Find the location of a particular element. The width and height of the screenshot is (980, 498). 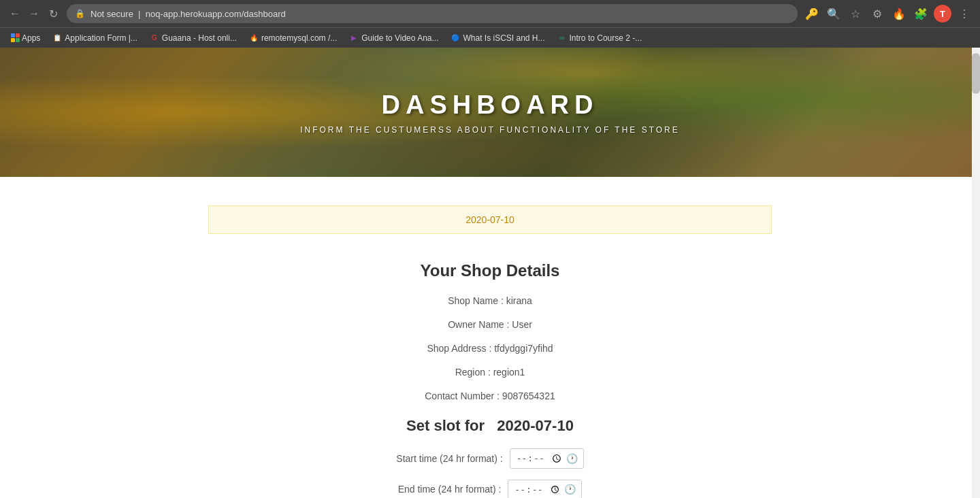

start-time-input is located at coordinates (540, 459).